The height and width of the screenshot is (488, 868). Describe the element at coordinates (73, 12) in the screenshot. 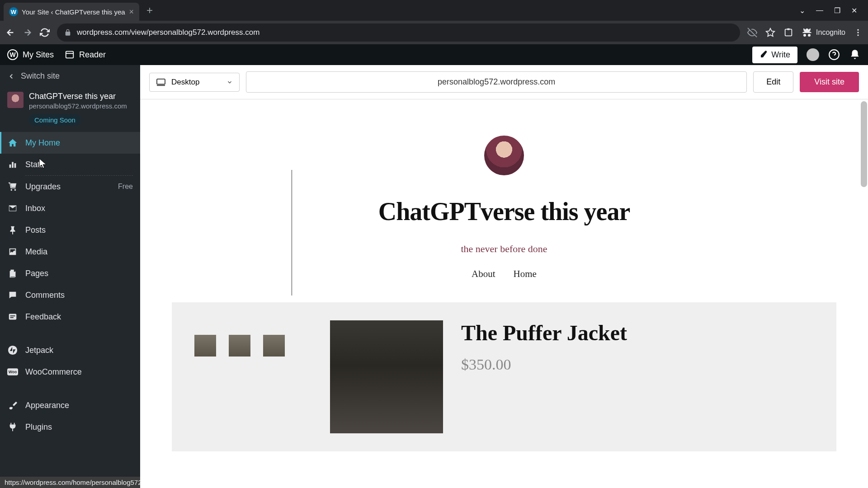

I see `tab-title: Your Site ‹ ChatGPTverse this yea` at that location.